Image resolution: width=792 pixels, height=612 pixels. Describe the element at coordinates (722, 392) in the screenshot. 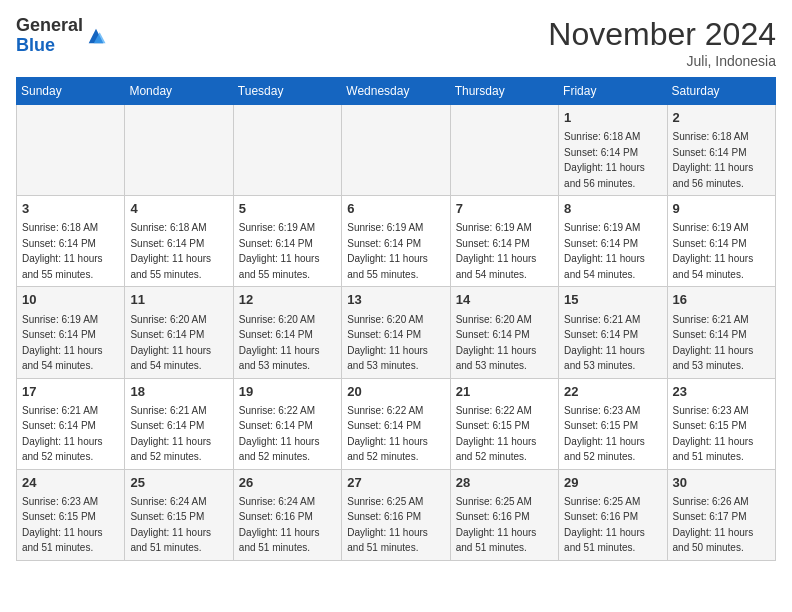

I see `day-number: 23` at that location.